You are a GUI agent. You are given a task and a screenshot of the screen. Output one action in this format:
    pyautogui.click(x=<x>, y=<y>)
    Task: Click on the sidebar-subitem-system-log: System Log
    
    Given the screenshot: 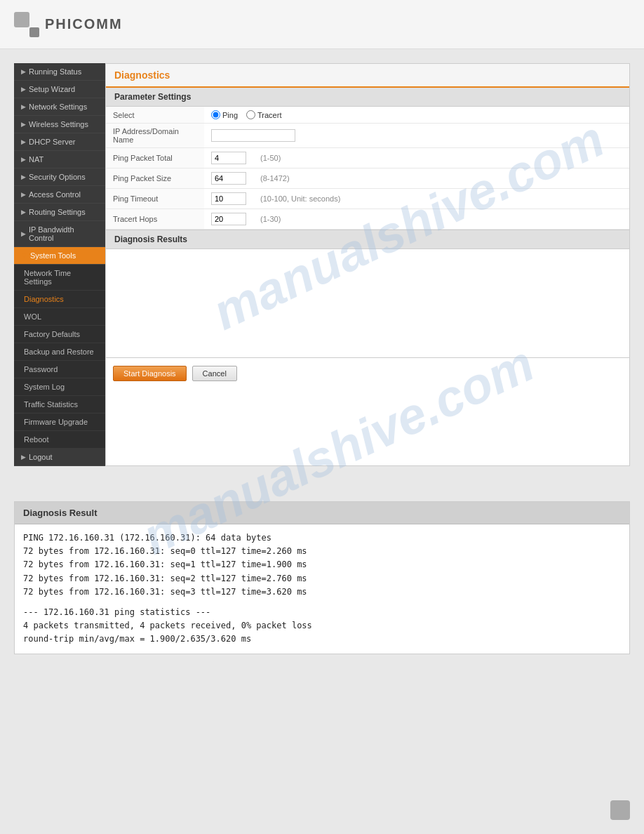 What is the action you would take?
    pyautogui.click(x=60, y=388)
    